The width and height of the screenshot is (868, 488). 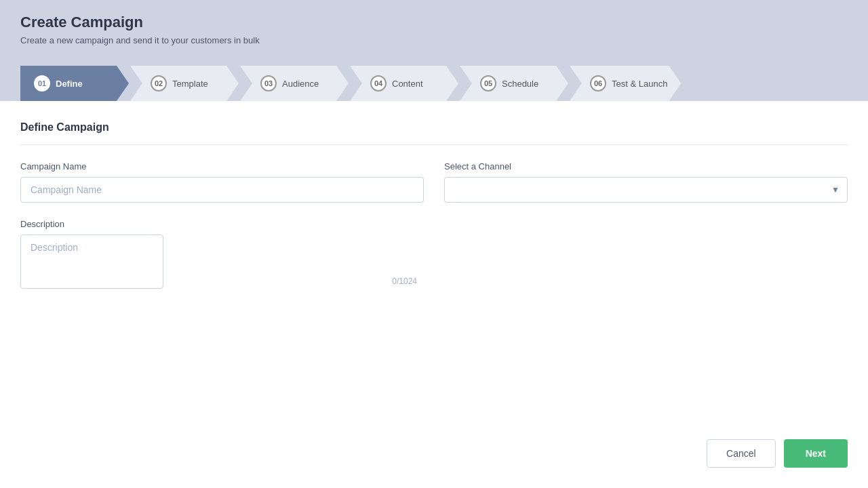 What do you see at coordinates (434, 255) in the screenshot?
I see `form-row-description: Description 0/1024` at bounding box center [434, 255].